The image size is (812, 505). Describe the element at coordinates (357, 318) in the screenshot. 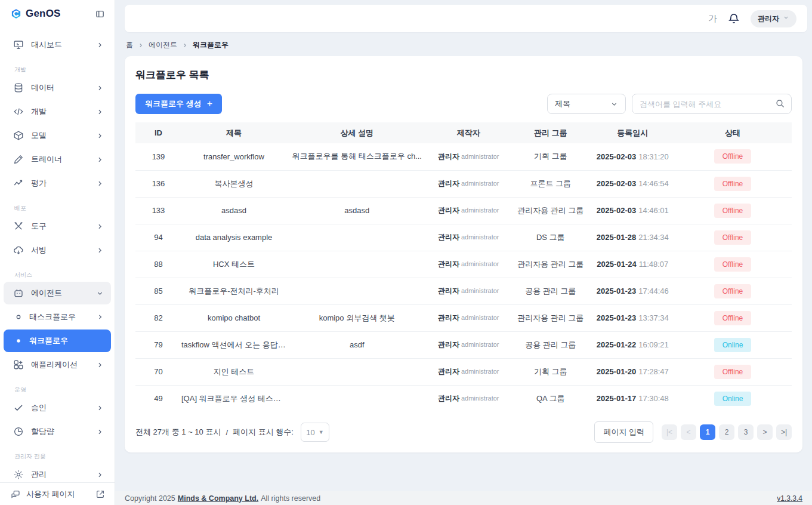

I see `workflow-description: komipo 외부검색 챗봇` at that location.